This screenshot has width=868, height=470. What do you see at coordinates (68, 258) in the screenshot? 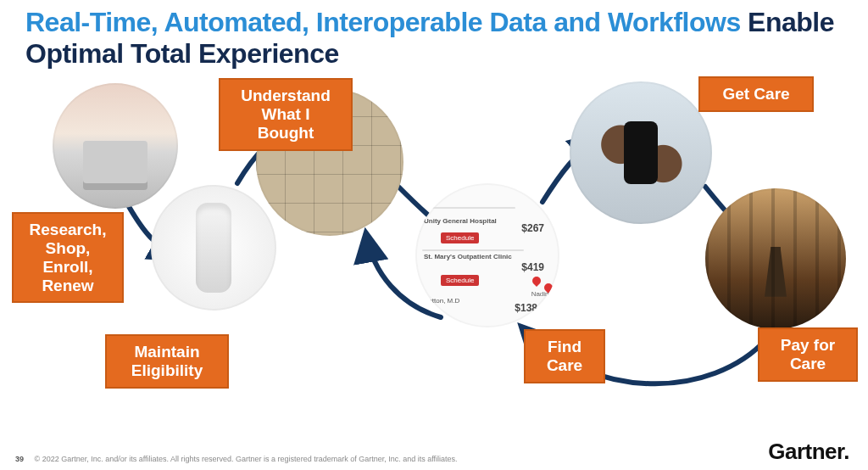
I see `step-label-research: Research, Shop, Enroll, Renew` at bounding box center [68, 258].